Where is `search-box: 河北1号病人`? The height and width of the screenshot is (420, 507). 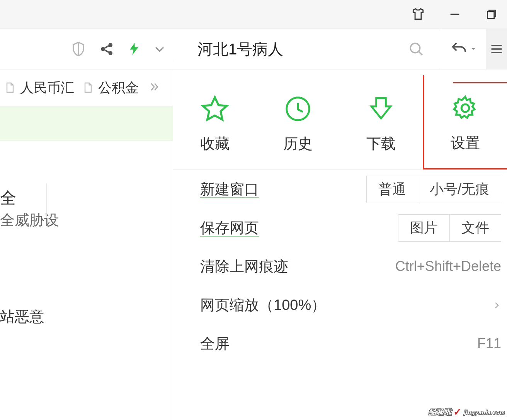 search-box: 河北1号病人 is located at coordinates (313, 49).